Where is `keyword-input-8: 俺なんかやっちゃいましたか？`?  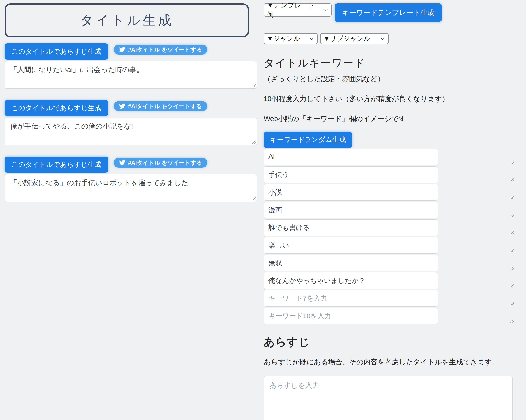
keyword-input-8: 俺なんかやっちゃいましたか？ is located at coordinates (351, 280).